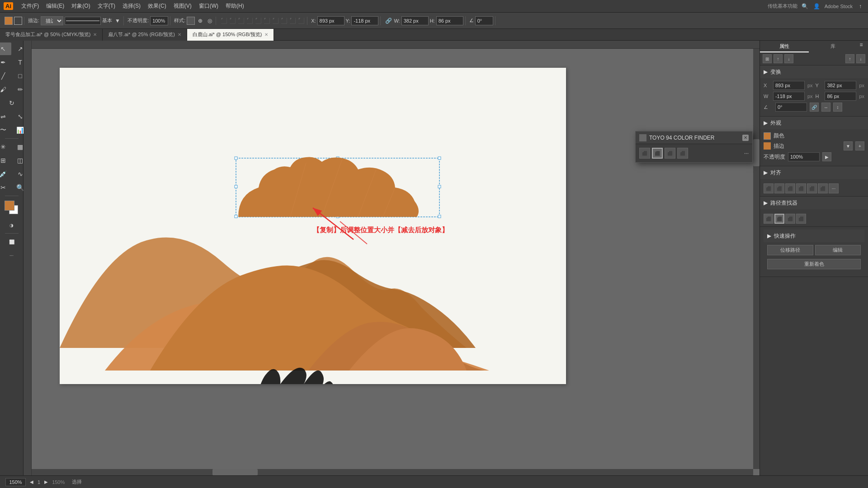  What do you see at coordinates (5, 130) in the screenshot?
I see `warp-tool: 〜` at bounding box center [5, 130].